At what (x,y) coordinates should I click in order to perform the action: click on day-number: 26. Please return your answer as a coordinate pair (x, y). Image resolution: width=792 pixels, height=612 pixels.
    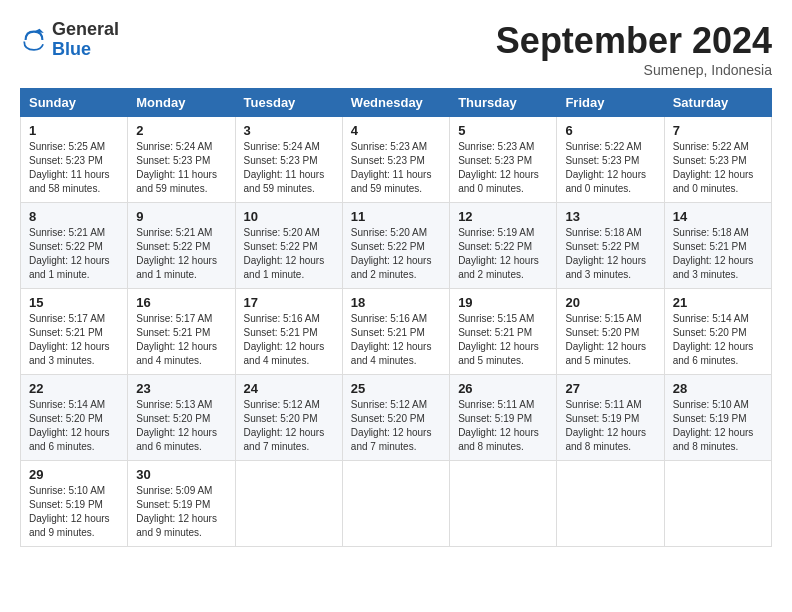
    Looking at the image, I should click on (503, 388).